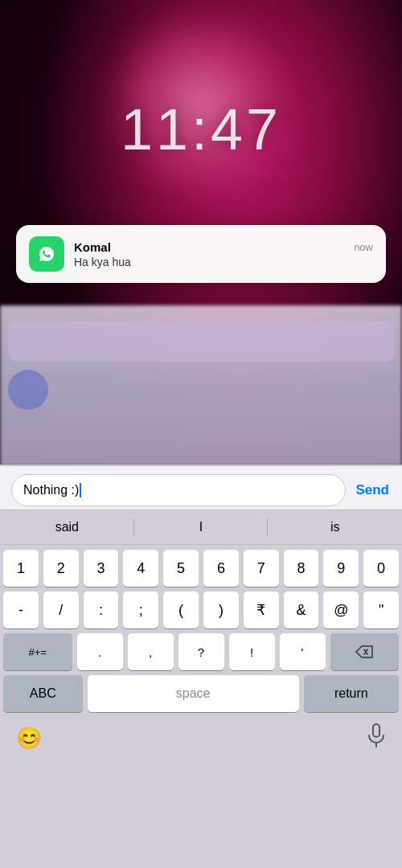 This screenshot has height=868, width=402. What do you see at coordinates (92, 248) in the screenshot?
I see `notification-sender: Komal` at bounding box center [92, 248].